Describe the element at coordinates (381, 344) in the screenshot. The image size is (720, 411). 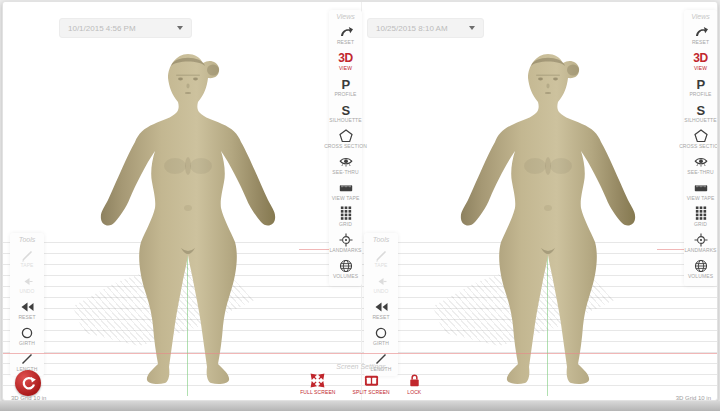
I see `tools-girth-label: GIRTH` at that location.